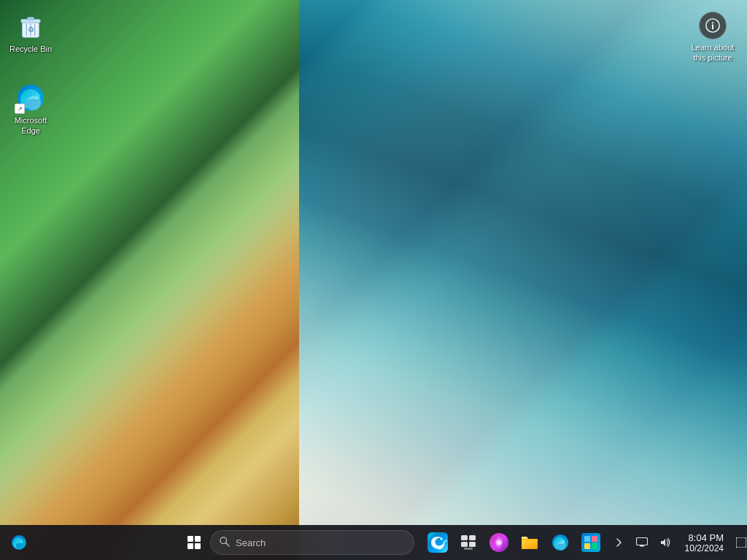  I want to click on edge-desktop-icon: ↗, so click(31, 98).